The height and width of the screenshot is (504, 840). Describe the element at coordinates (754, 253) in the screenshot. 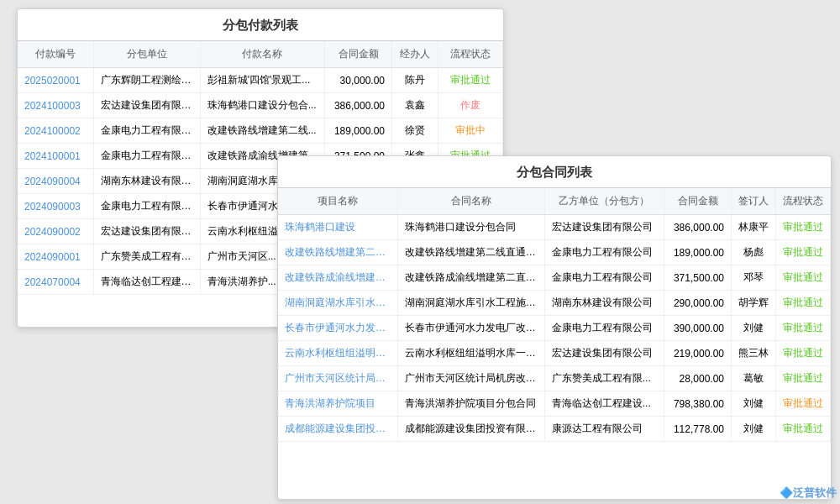

I see `contract-signer: 杨彪` at that location.